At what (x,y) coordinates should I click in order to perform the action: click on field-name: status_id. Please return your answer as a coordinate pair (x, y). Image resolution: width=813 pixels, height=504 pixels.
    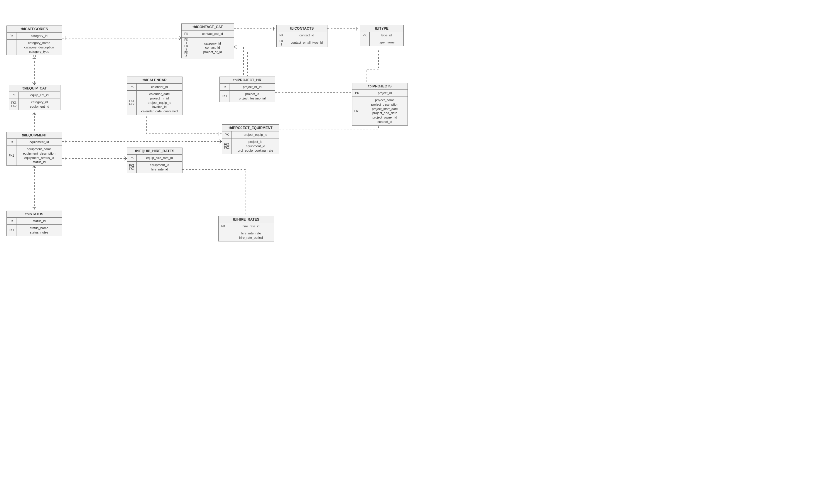
    Looking at the image, I should click on (39, 162).